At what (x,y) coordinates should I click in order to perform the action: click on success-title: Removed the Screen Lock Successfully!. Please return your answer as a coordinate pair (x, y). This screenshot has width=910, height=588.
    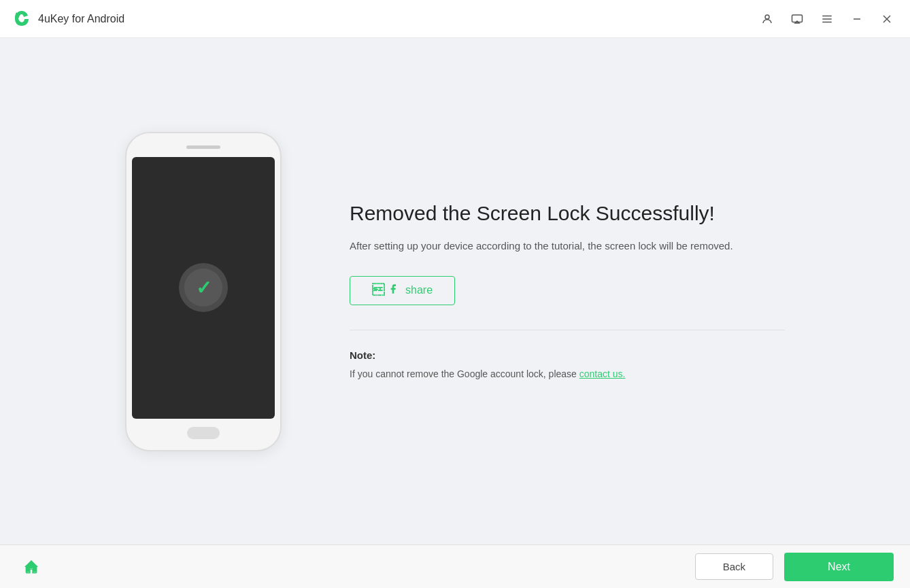
    Looking at the image, I should click on (567, 213).